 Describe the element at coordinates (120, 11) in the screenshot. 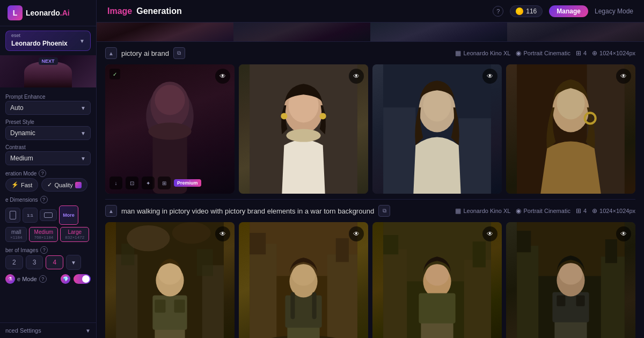

I see `header-title-word1: Image` at that location.